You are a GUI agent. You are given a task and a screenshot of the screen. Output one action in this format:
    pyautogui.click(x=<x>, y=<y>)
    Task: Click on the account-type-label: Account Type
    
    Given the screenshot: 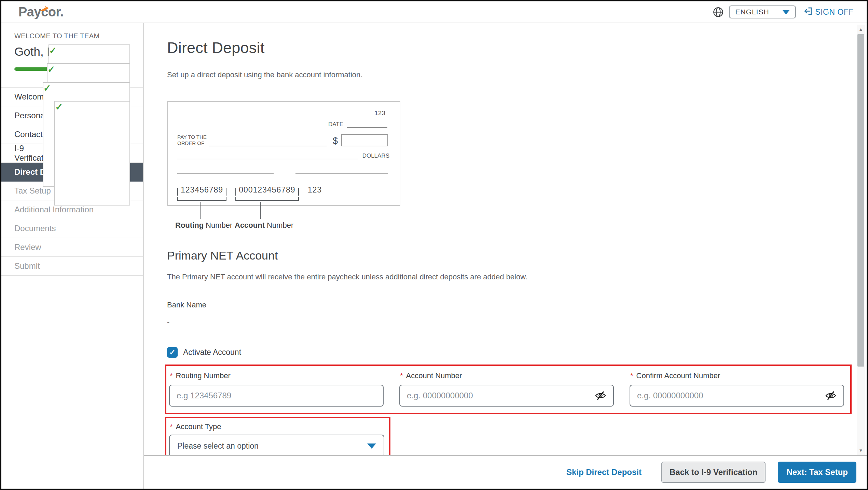 What is the action you would take?
    pyautogui.click(x=199, y=427)
    